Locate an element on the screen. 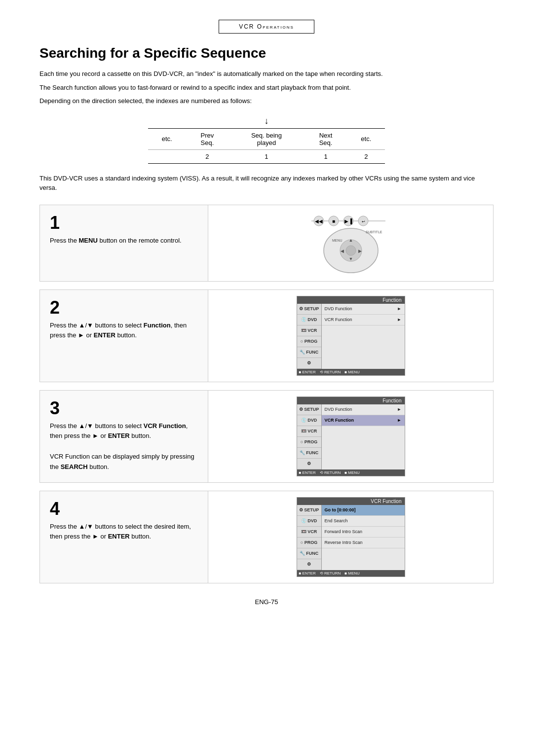 The height and width of the screenshot is (756, 533). vcr-title: Function is located at coordinates (351, 400).